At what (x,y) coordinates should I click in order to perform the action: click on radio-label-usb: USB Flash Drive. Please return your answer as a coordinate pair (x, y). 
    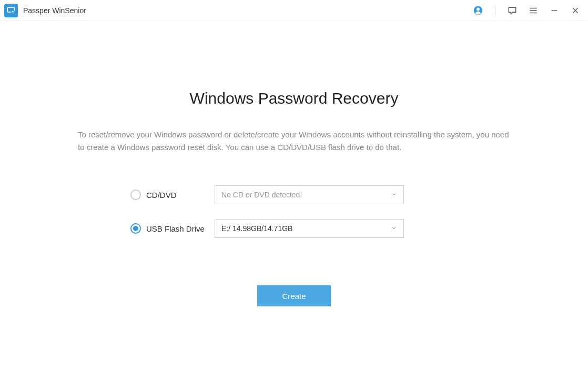
    Looking at the image, I should click on (176, 228).